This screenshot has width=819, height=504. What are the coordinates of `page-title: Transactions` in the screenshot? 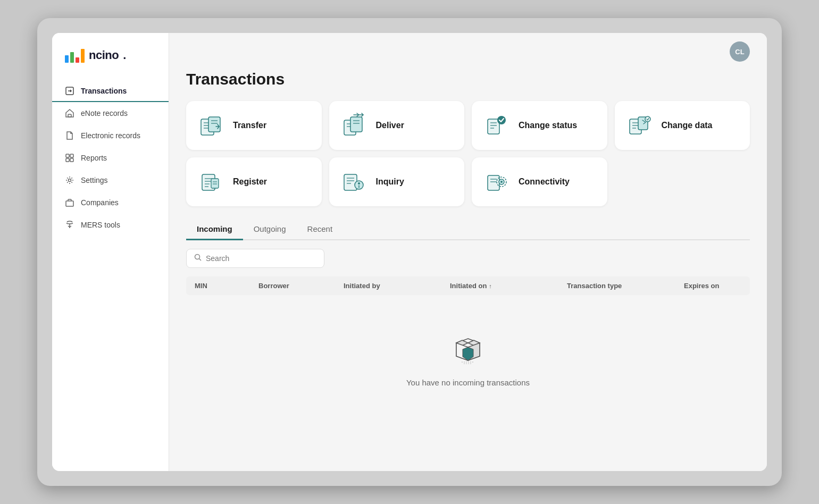 It's located at (468, 86).